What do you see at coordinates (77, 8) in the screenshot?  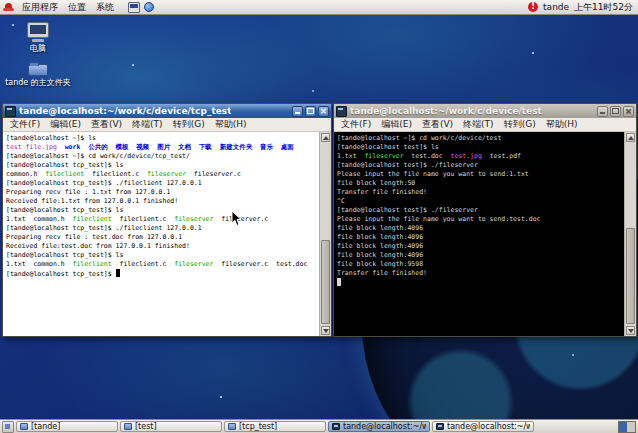 I see `menu-item: 位置` at bounding box center [77, 8].